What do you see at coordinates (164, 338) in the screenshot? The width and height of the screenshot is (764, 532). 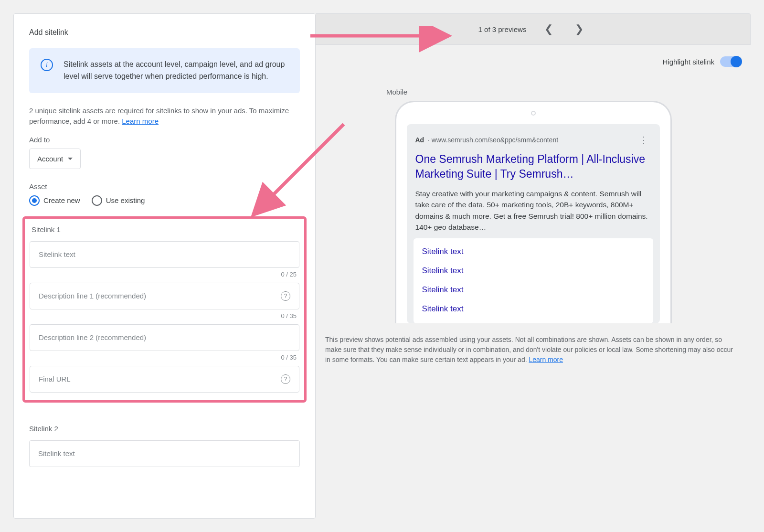 I see `description2-input: Description line 2 (recommended)` at bounding box center [164, 338].